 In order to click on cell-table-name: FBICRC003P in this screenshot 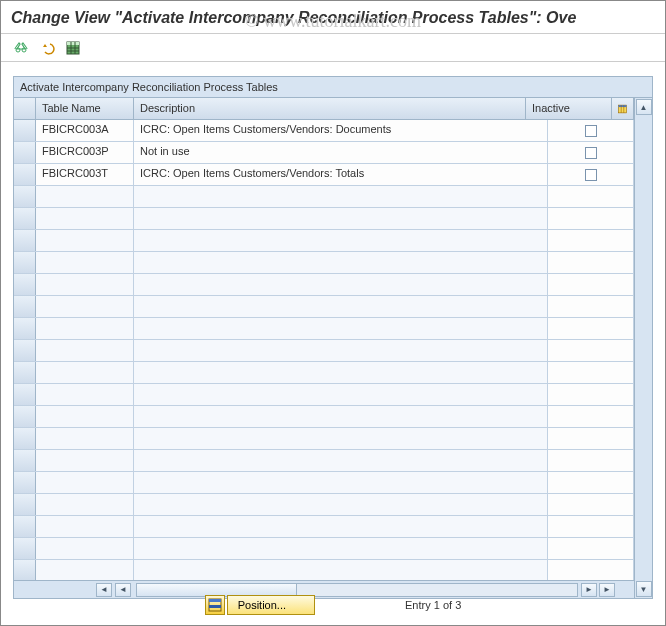, I will do `click(85, 152)`.